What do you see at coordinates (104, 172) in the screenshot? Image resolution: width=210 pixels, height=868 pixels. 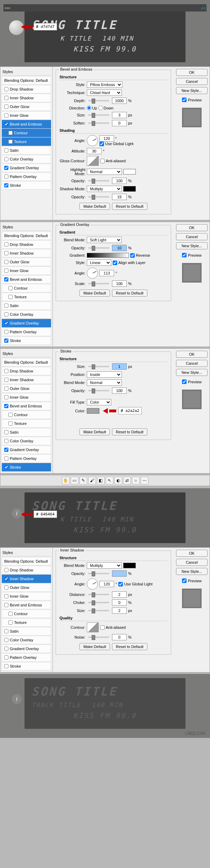 I see `highlight-mode-select: Normal` at bounding box center [104, 172].